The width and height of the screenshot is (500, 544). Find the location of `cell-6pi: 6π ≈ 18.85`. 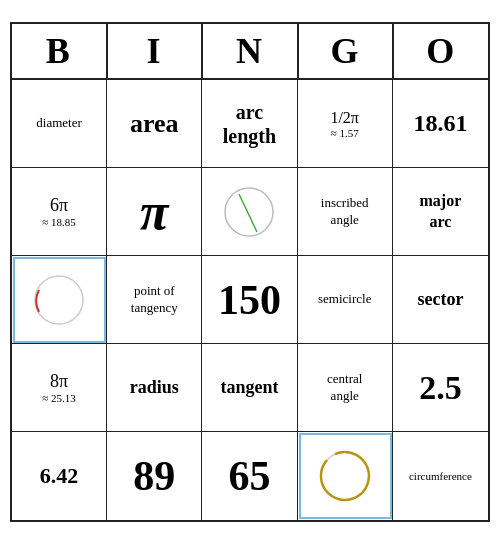

cell-6pi: 6π ≈ 18.85 is located at coordinates (60, 212).